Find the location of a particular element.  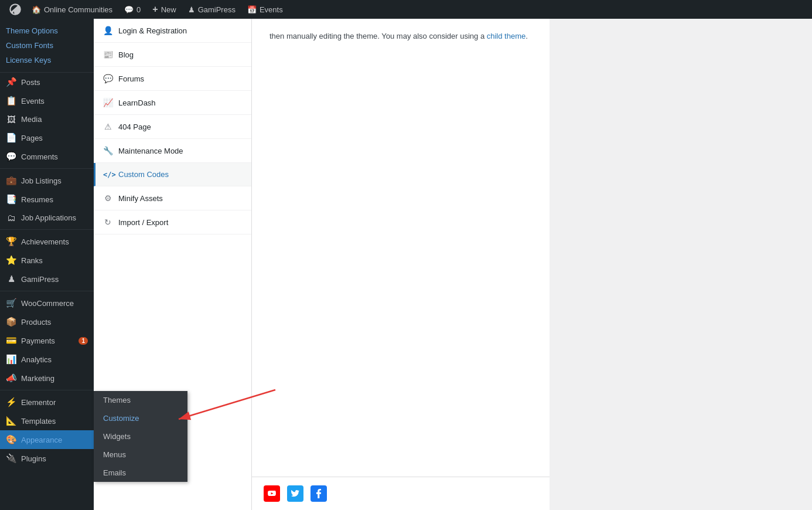

sidebar-item-products: 📦 Products is located at coordinates (47, 322).